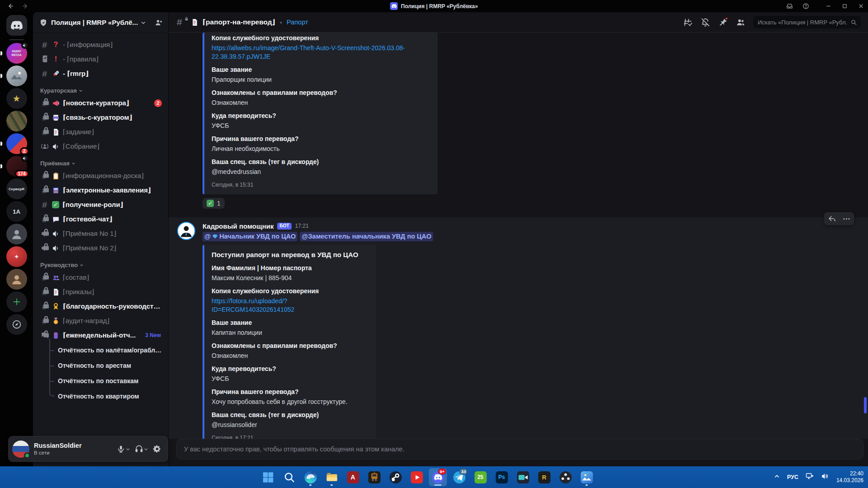 This screenshot has height=488, width=868. I want to click on taskbar-app-video-editor, so click(523, 477).